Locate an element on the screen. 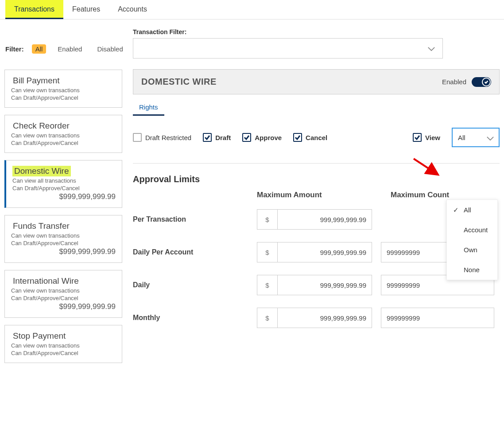 The height and width of the screenshot is (426, 504). filter-enabled: Enabled is located at coordinates (70, 49).